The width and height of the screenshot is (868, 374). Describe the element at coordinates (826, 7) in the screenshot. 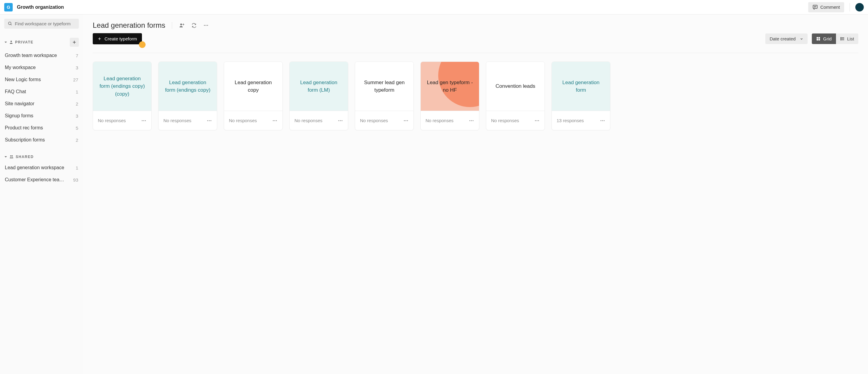

I see `comment-button: Comment` at that location.